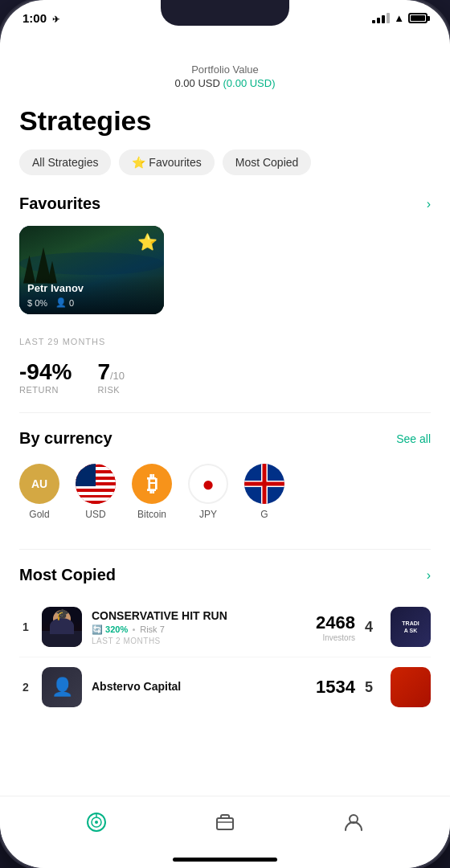 Image resolution: width=450 pixels, height=868 pixels. What do you see at coordinates (59, 204) in the screenshot?
I see `favourites-title: Favourites` at bounding box center [59, 204].